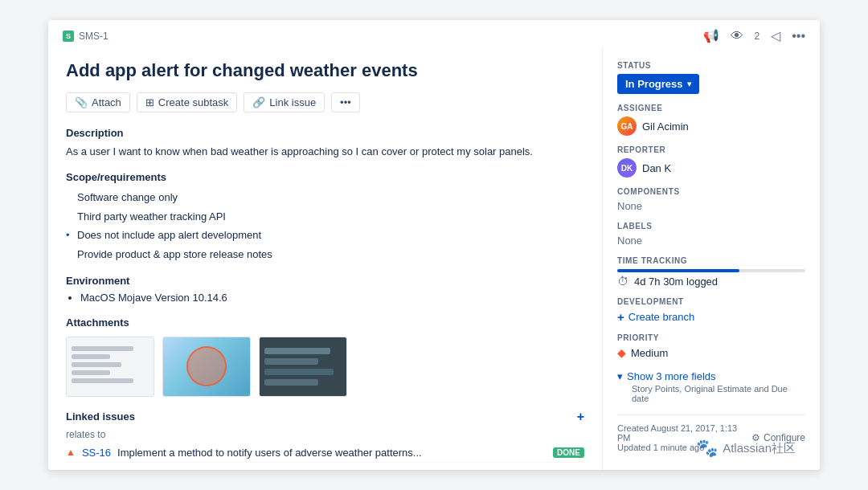 Image resolution: width=868 pixels, height=490 pixels. Describe the element at coordinates (678, 271) in the screenshot. I see `time-tracking-fill` at that location.